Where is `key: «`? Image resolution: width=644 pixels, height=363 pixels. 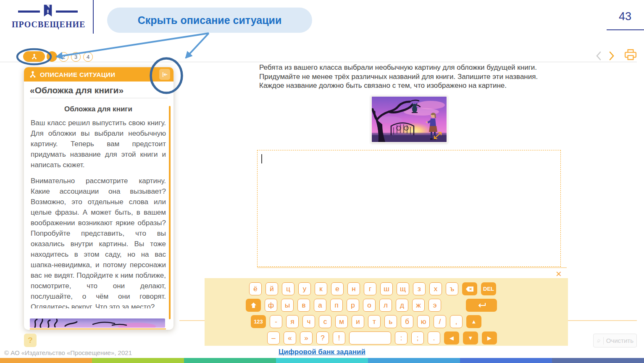
key: « is located at coordinates (290, 338).